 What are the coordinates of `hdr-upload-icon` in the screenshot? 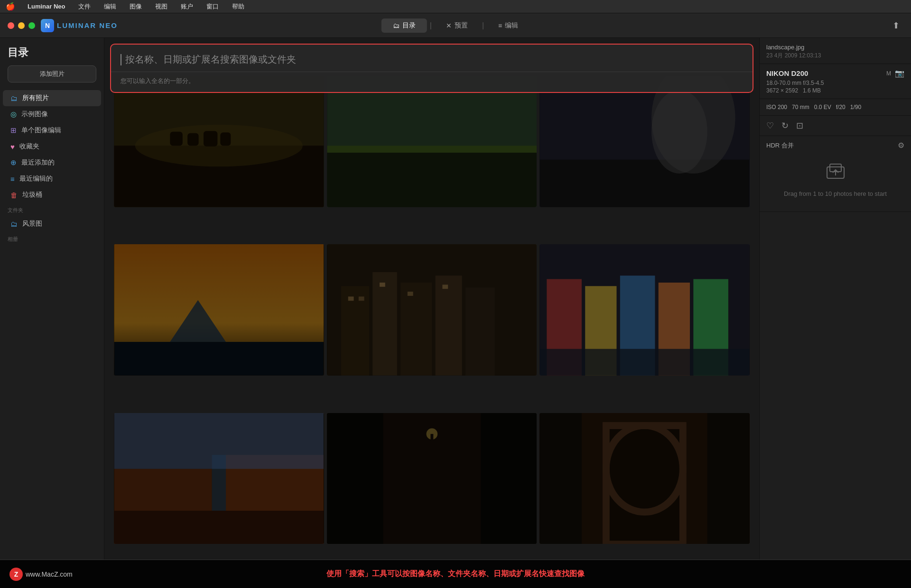 It's located at (836, 174).